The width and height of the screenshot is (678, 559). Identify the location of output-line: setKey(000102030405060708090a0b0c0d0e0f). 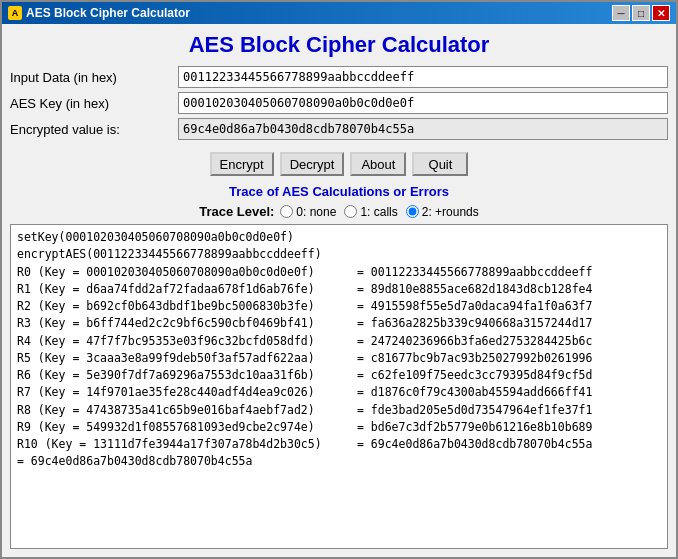
(339, 238).